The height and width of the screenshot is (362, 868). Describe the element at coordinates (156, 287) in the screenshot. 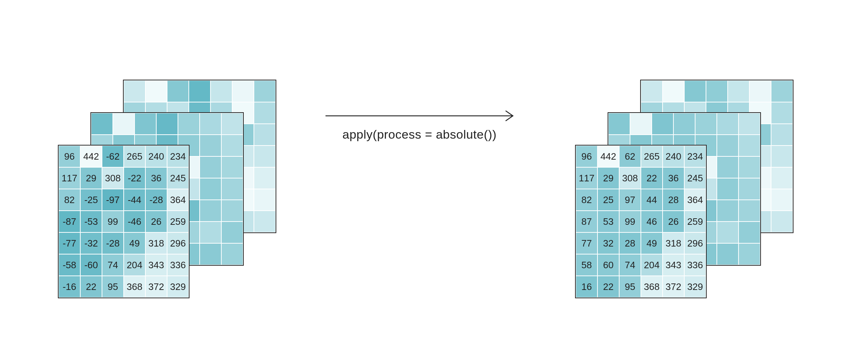

I see `value-cell: 372` at that location.